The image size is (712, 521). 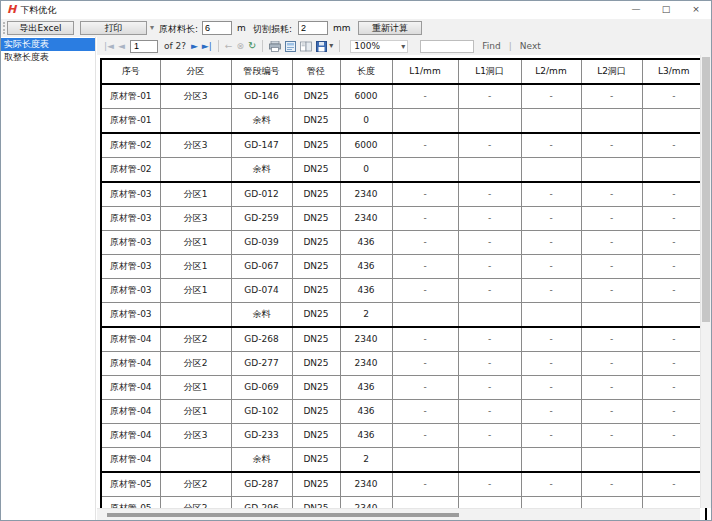 I want to click on toolbar-grip, so click(x=4, y=28).